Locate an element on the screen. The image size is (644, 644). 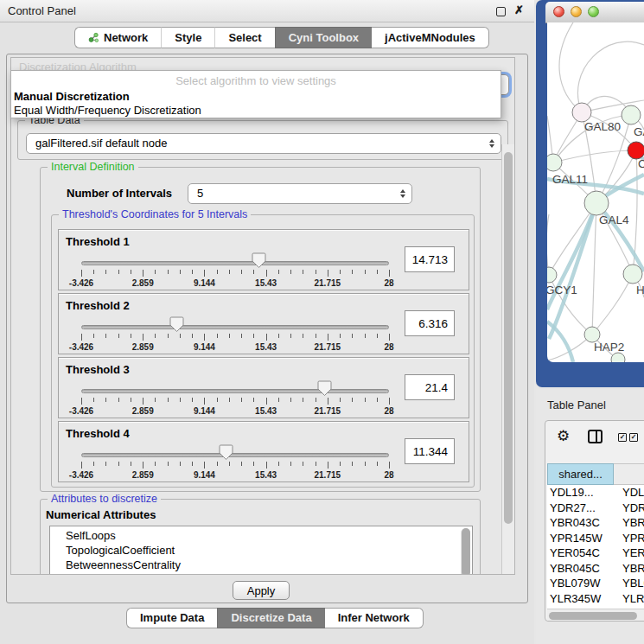
tab-style: Style is located at coordinates (188, 38).